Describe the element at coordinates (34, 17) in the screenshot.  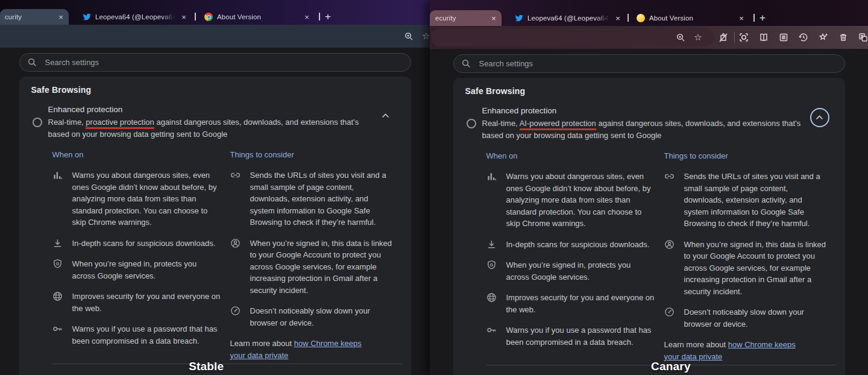
I see `tab-security: curity ×` at that location.